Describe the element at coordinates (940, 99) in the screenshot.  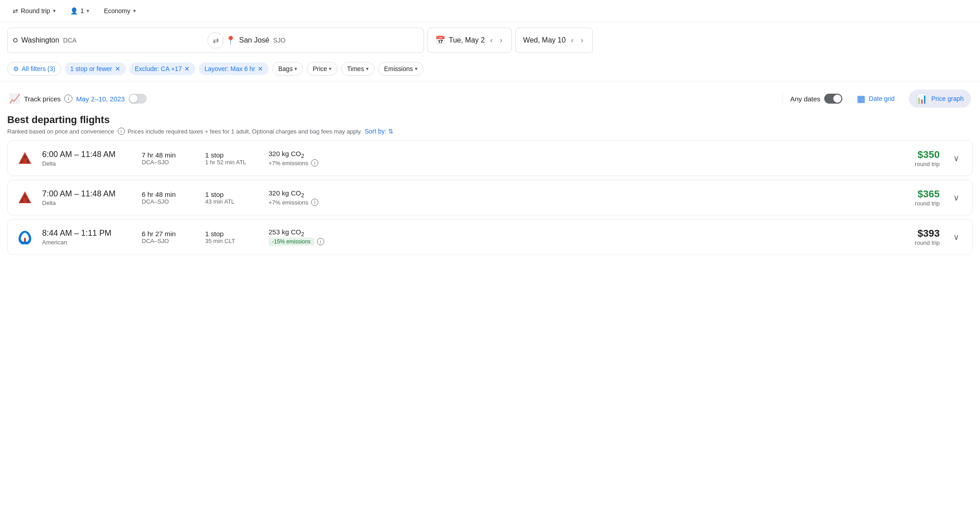
I see `price-graph-button: 📊 Price graph` at that location.